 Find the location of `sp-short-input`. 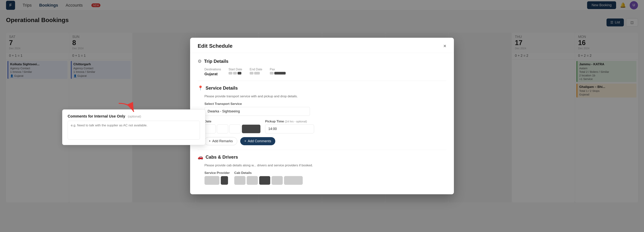

sp-short-input is located at coordinates (212, 180).